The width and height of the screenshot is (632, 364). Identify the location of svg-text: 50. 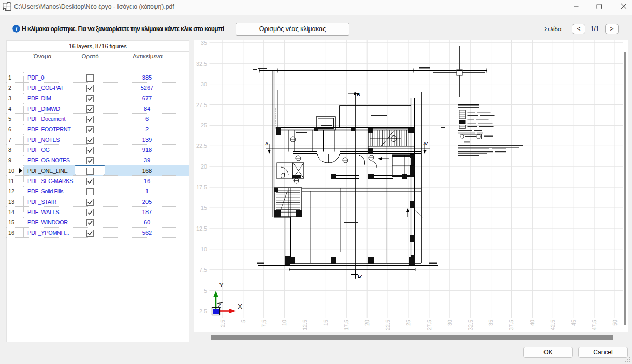
(615, 323).